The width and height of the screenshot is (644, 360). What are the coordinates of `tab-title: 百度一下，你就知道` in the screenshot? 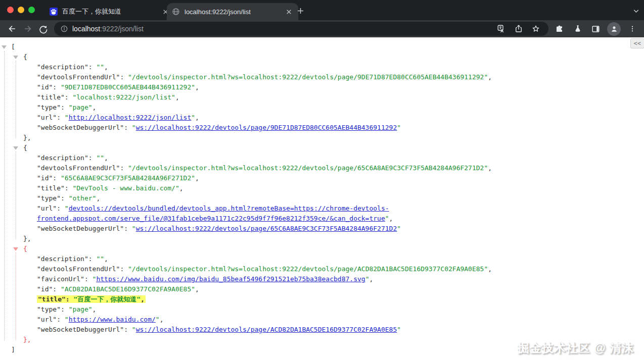 It's located at (109, 12).